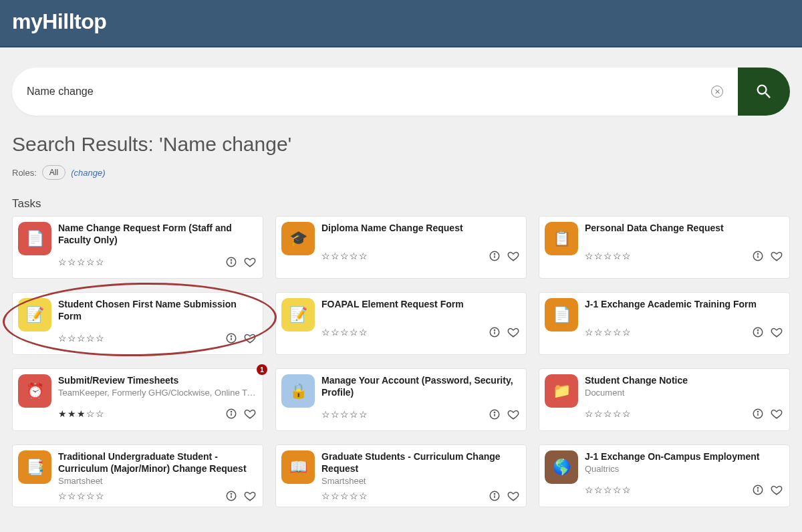 Image resolution: width=802 pixels, height=532 pixels. What do you see at coordinates (35, 239) in the screenshot?
I see `task-icon: 📄` at bounding box center [35, 239].